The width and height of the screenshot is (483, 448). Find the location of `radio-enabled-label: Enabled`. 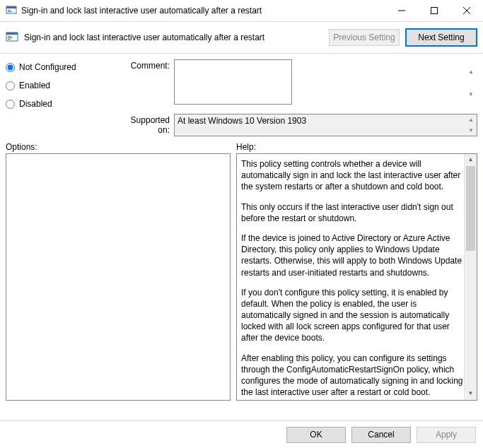

radio-enabled-label: Enabled is located at coordinates (35, 86).